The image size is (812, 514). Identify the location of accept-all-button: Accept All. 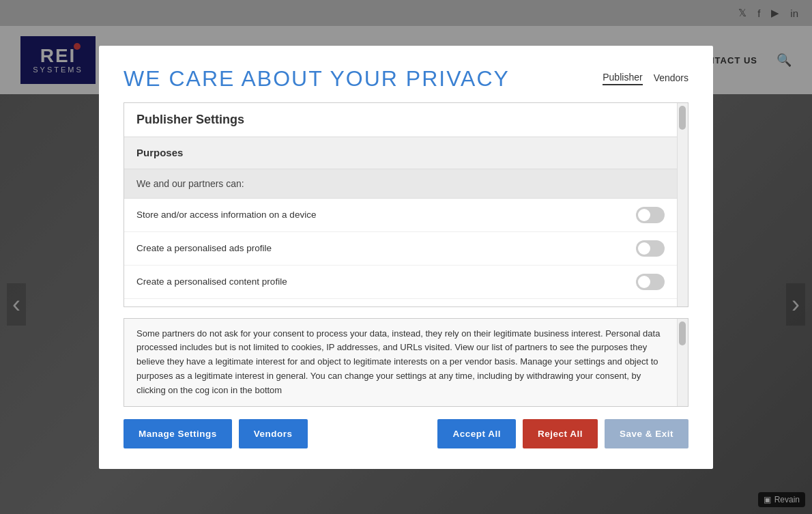
(476, 434).